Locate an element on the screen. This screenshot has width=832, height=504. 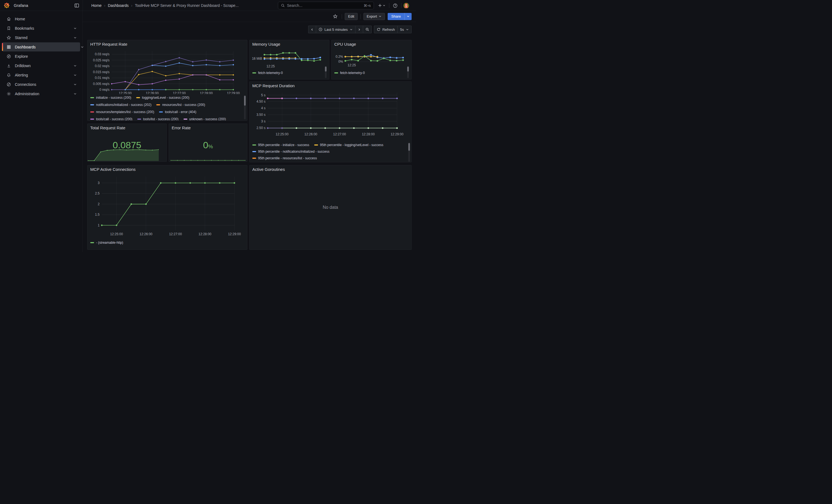
time-shift-back-button is located at coordinates (312, 30).